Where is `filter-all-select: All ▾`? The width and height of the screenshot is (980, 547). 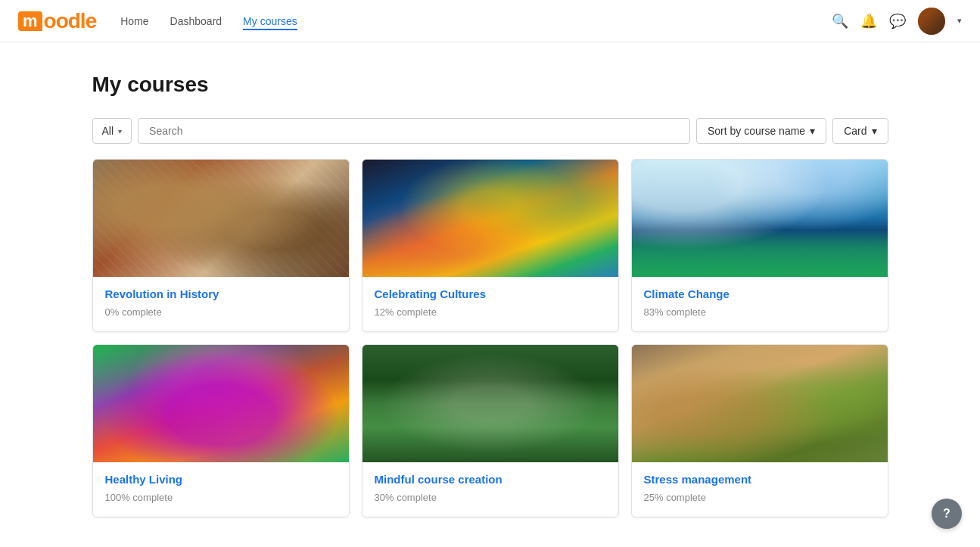
filter-all-select: All ▾ is located at coordinates (112, 131).